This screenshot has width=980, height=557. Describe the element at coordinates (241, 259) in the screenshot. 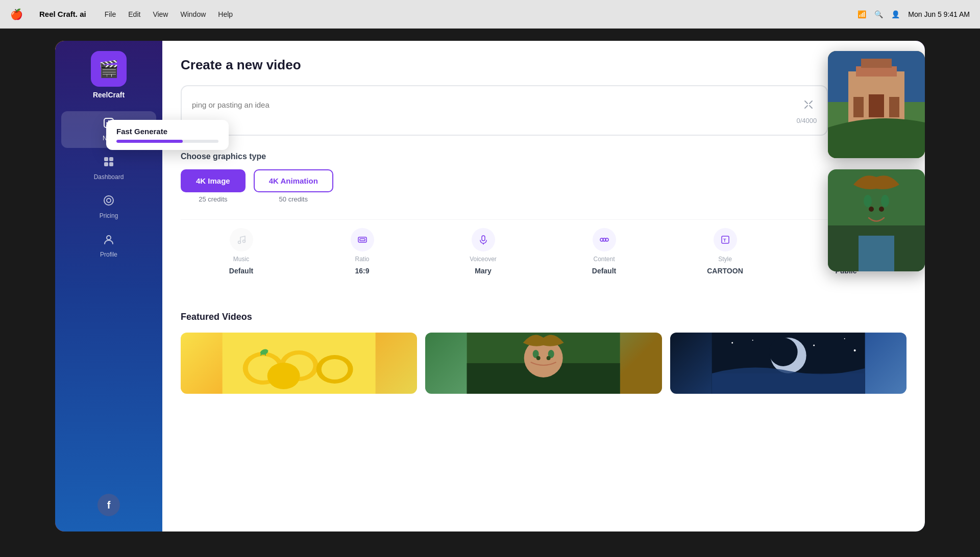

I see `music-label: Music` at that location.